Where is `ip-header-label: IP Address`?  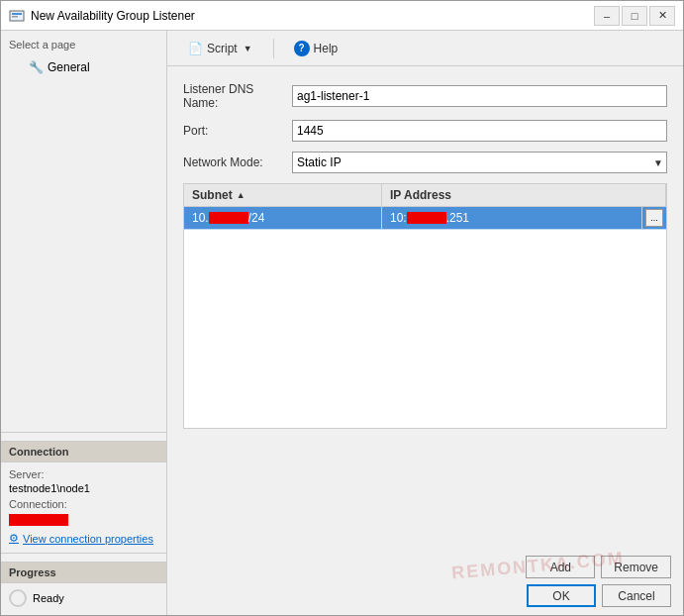 ip-header-label: IP Address is located at coordinates (421, 195).